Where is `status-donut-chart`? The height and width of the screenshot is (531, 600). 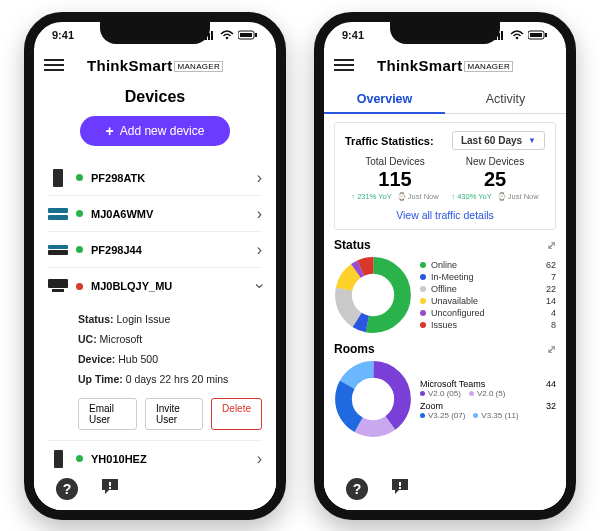
status-donut-chart is located at coordinates (373, 295).